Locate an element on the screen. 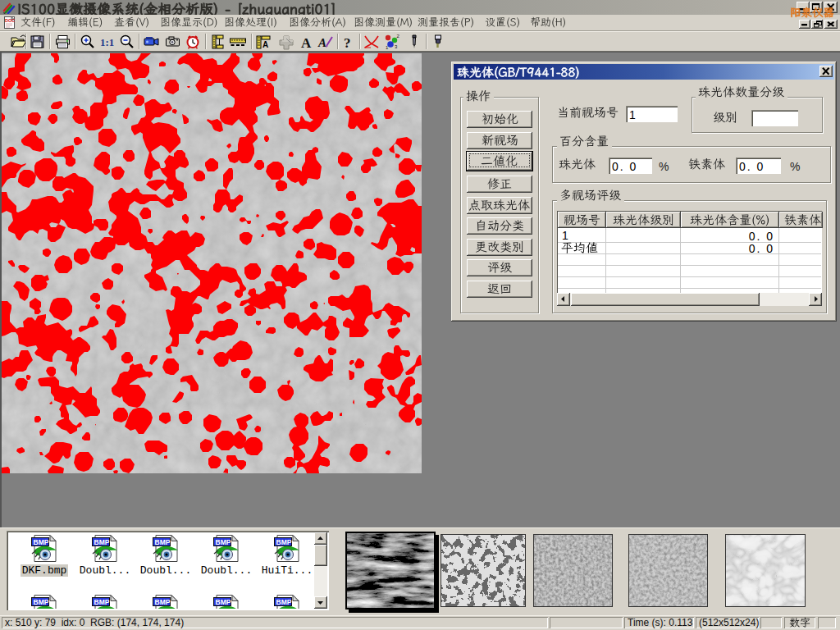 The height and width of the screenshot is (630, 840). svg-text: DOC is located at coordinates (10, 21).